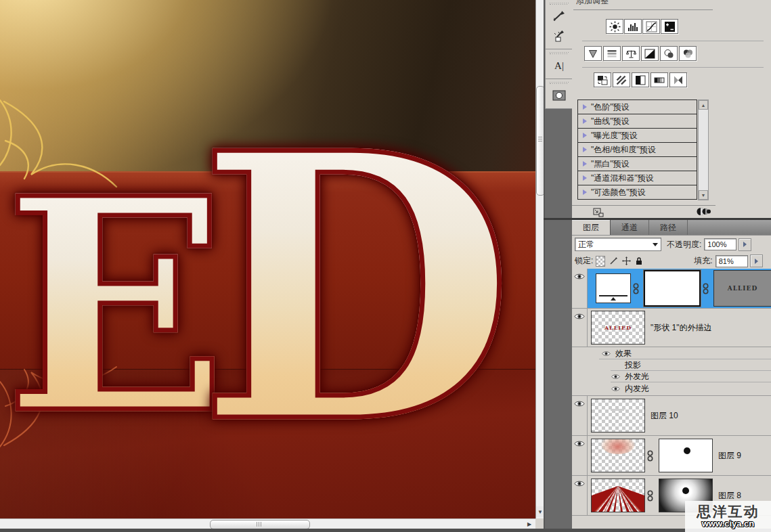  Describe the element at coordinates (638, 164) in the screenshot. I see `preset-row-black-white: "黑白"预设` at that location.